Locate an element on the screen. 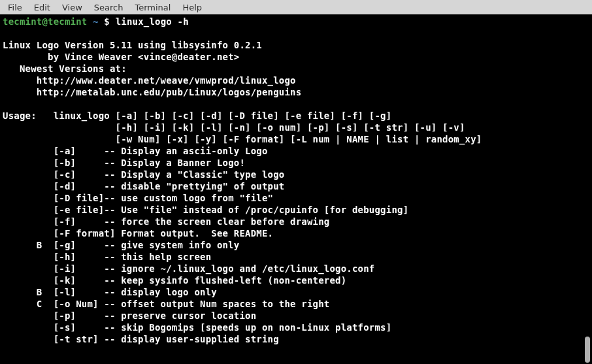 The width and height of the screenshot is (592, 364). output-line: Newest Versions at: is located at coordinates (65, 69).